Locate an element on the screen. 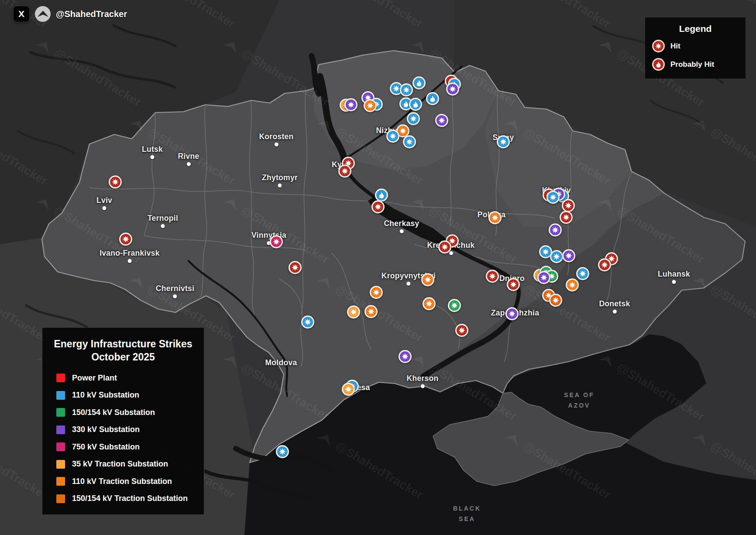 The width and height of the screenshot is (756, 535). drone-icon is located at coordinates (43, 14).